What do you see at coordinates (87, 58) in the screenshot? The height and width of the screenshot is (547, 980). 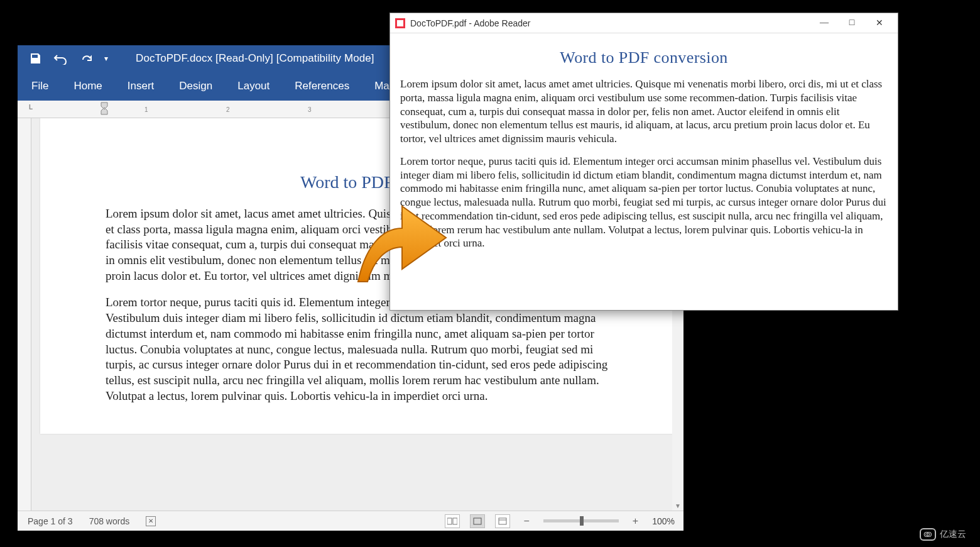 I see `redo-icon` at bounding box center [87, 58].